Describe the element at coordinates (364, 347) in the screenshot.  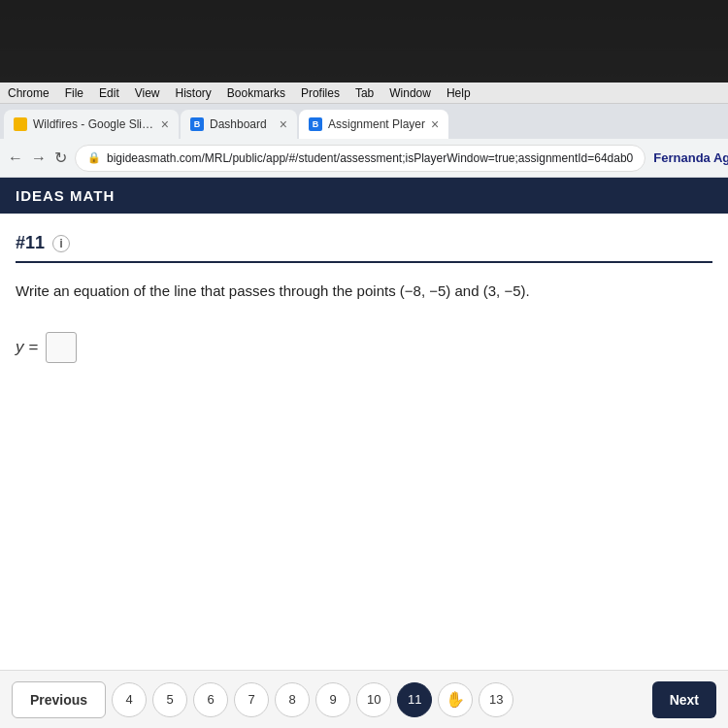
I see `answer-row: y =` at that location.